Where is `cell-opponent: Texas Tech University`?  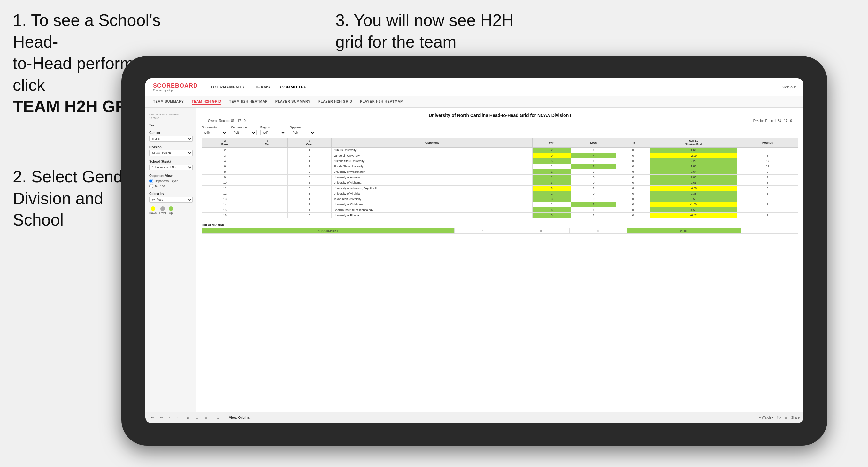
cell-opponent: Texas Tech University is located at coordinates (432, 199).